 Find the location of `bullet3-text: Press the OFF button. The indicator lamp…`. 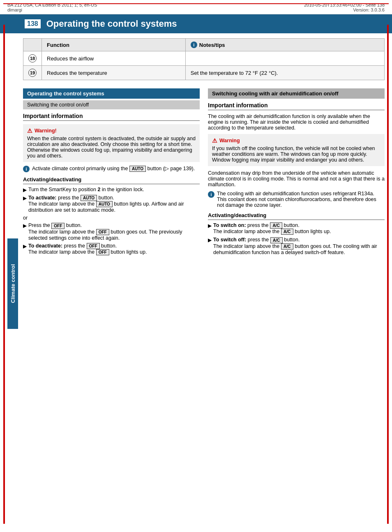

bullet3-text: Press the OFF button. The indicator lamp… is located at coordinates (114, 231).